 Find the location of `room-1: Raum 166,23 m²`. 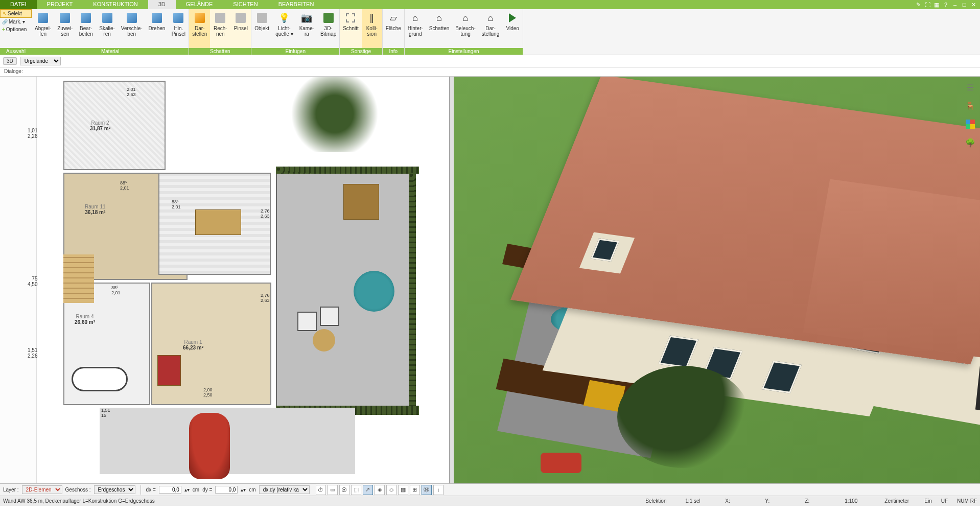

room-1: Raum 166,23 m² is located at coordinates (212, 344).